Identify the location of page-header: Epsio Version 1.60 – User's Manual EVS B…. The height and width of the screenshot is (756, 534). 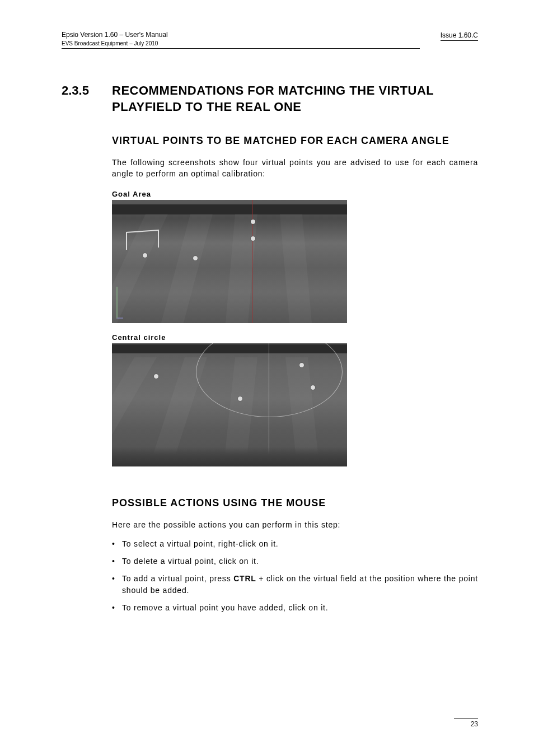
(270, 40).